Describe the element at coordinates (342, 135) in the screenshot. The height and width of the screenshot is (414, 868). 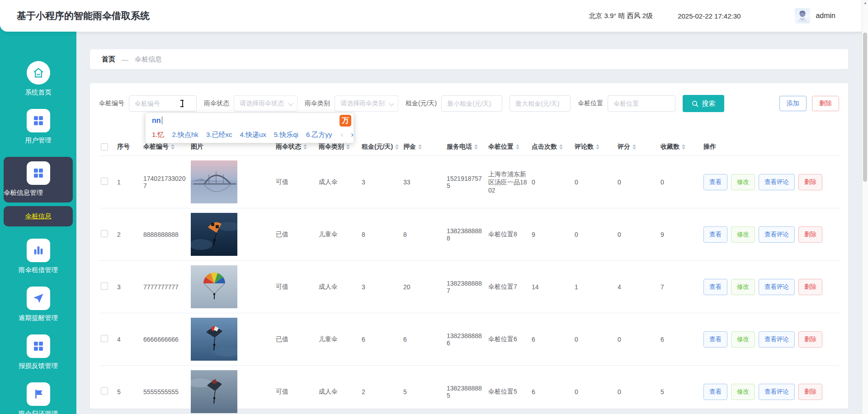
I see `ime-prev-page-icon: ‹` at that location.